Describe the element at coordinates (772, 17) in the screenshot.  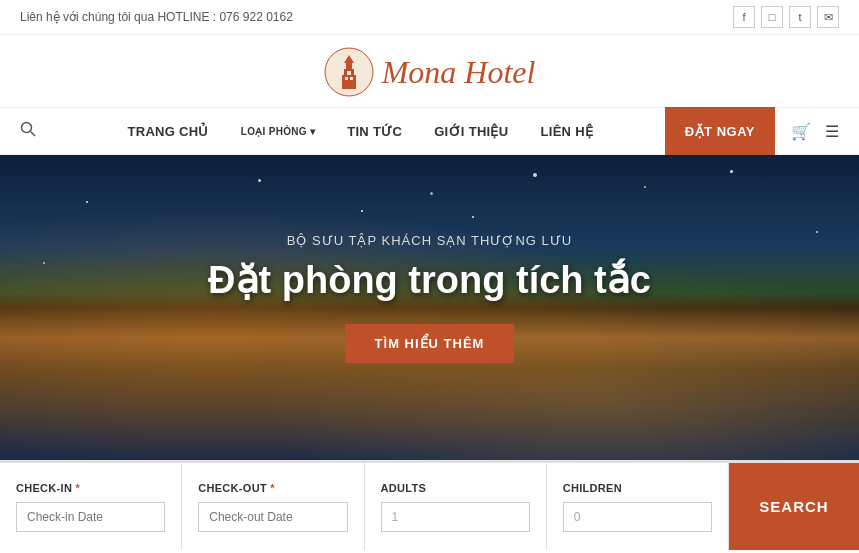
I see `instagram-icon: □` at that location.